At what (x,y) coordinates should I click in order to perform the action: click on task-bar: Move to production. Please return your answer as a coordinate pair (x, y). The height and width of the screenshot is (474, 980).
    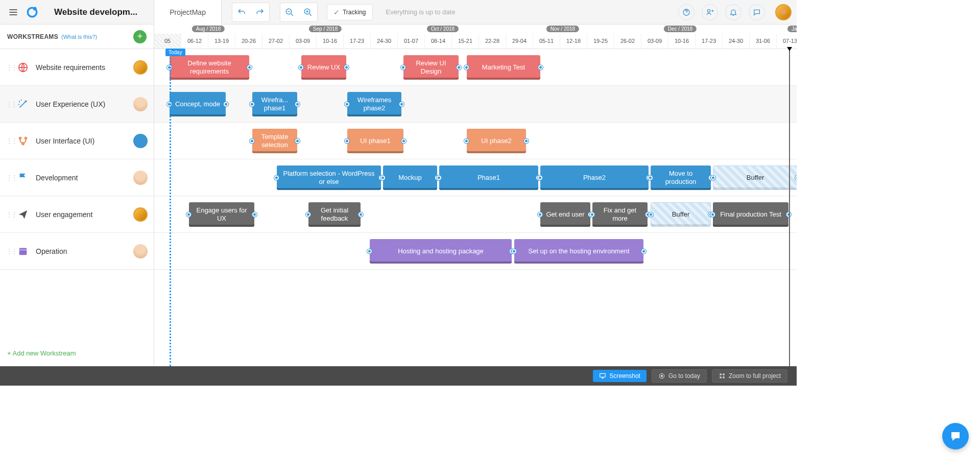
    Looking at the image, I should click on (681, 178).